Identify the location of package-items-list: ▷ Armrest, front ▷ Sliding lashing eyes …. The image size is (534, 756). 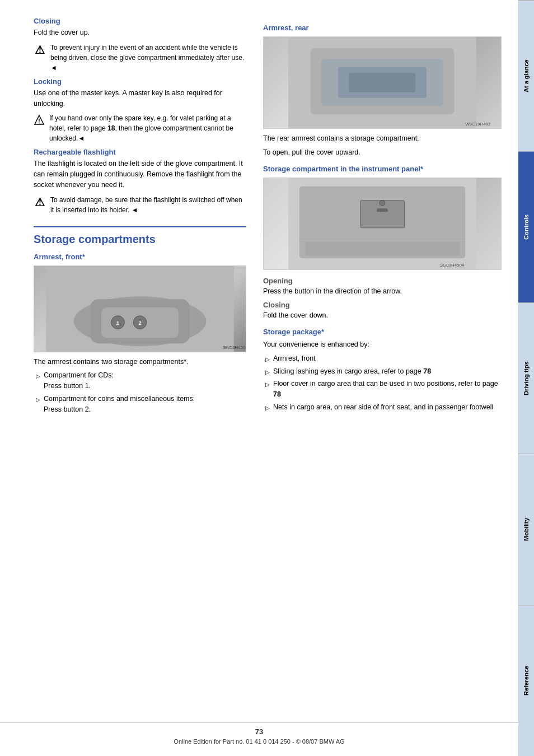
(382, 383).